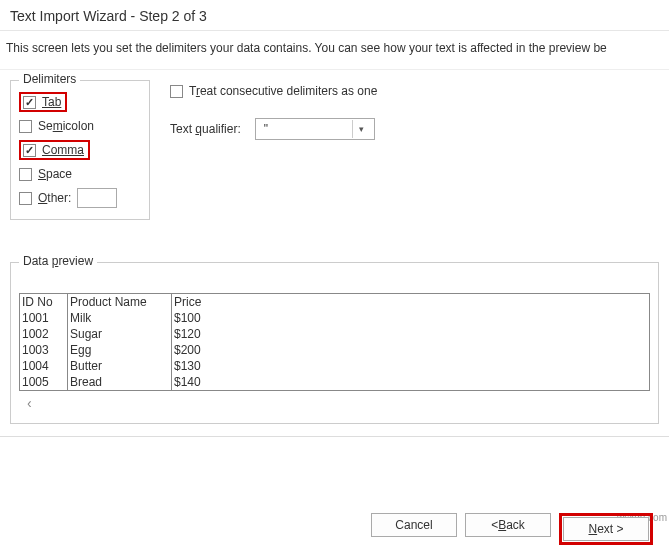 This screenshot has width=669, height=559. I want to click on chevron-down-icon: ▾, so click(361, 129).